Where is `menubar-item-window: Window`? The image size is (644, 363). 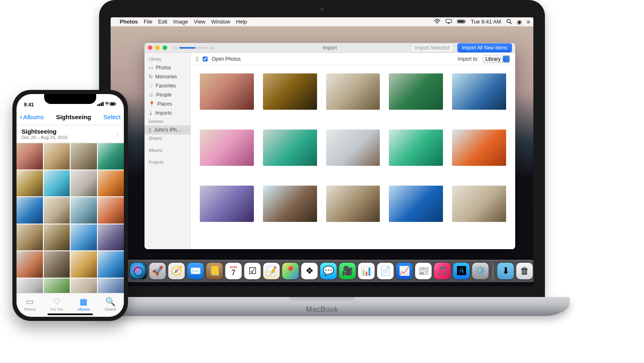
menubar-item-window: Window is located at coordinates (221, 21).